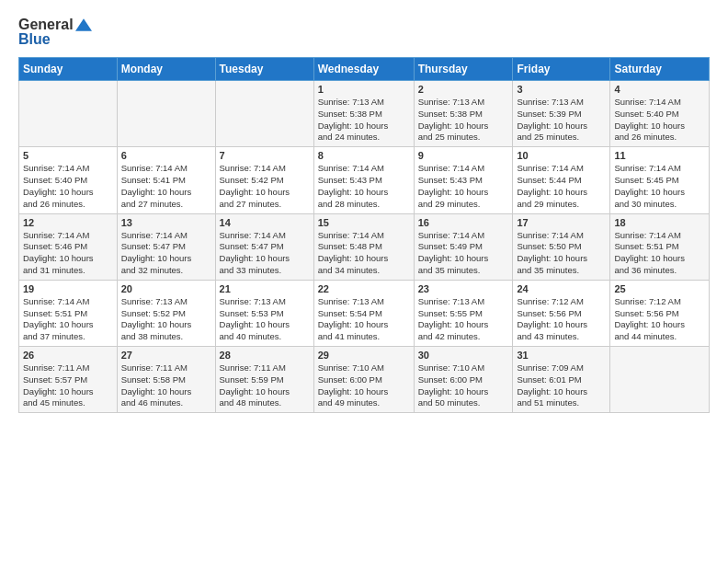 The image size is (728, 563). What do you see at coordinates (660, 89) in the screenshot?
I see `day-number: 4` at bounding box center [660, 89].